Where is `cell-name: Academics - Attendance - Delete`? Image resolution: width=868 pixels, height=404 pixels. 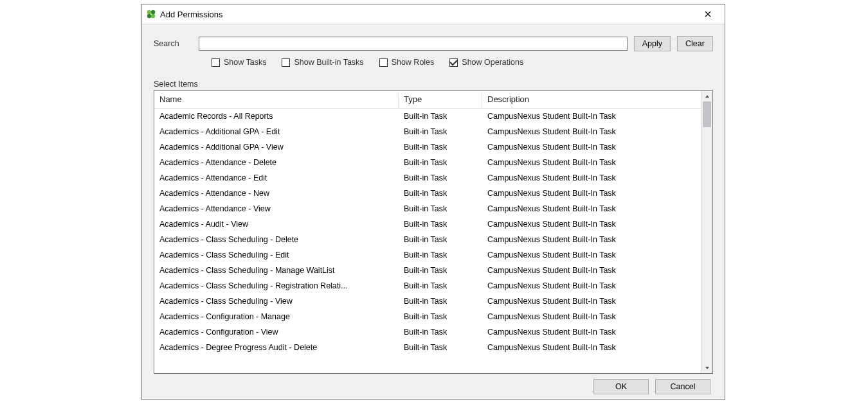 cell-name: Academics - Attendance - Delete is located at coordinates (276, 162).